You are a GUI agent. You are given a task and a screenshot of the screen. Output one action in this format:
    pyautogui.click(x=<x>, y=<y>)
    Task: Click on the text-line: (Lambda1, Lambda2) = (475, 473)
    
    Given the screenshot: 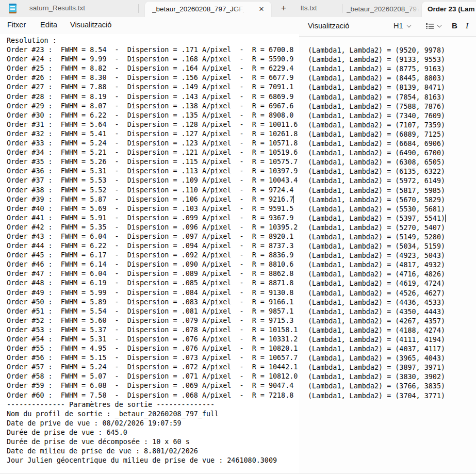 What is the action you would take?
    pyautogui.click(x=376, y=209)
    